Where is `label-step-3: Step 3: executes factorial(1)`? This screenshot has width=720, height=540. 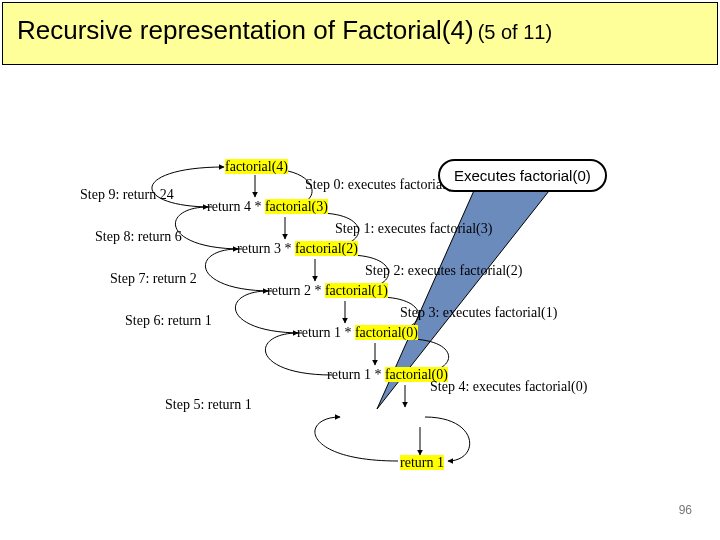
label-step-3: Step 3: executes factorial(1) is located at coordinates (478, 313).